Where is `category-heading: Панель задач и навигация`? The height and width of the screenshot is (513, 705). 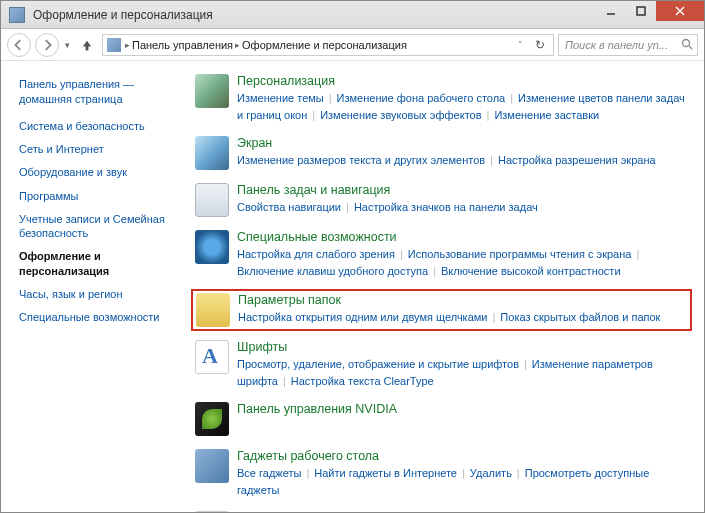
category-heading: Панель задач и навигация is located at coordinates (462, 190).